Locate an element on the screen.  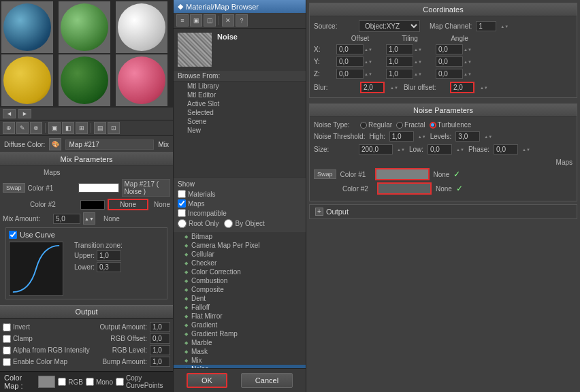
swap-button: Swap is located at coordinates (14, 188).